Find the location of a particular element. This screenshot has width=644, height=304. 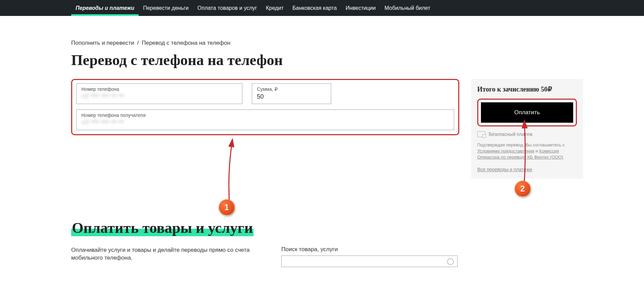

nav-item-pay-goods: Оплата товаров и услуг is located at coordinates (227, 8).